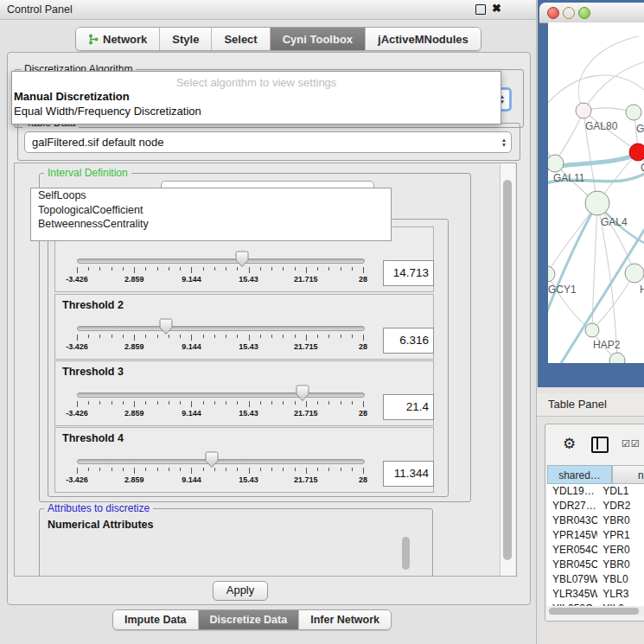  I want to click on attribute-item: SelfLoops, so click(211, 195).